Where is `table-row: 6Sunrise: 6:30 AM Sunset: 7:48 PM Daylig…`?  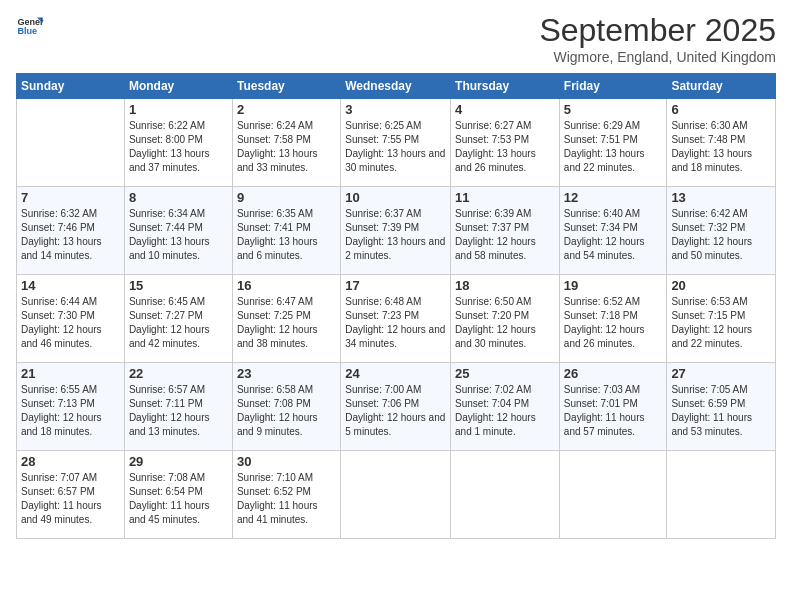 table-row: 6Sunrise: 6:30 AM Sunset: 7:48 PM Daylig… is located at coordinates (722, 143).